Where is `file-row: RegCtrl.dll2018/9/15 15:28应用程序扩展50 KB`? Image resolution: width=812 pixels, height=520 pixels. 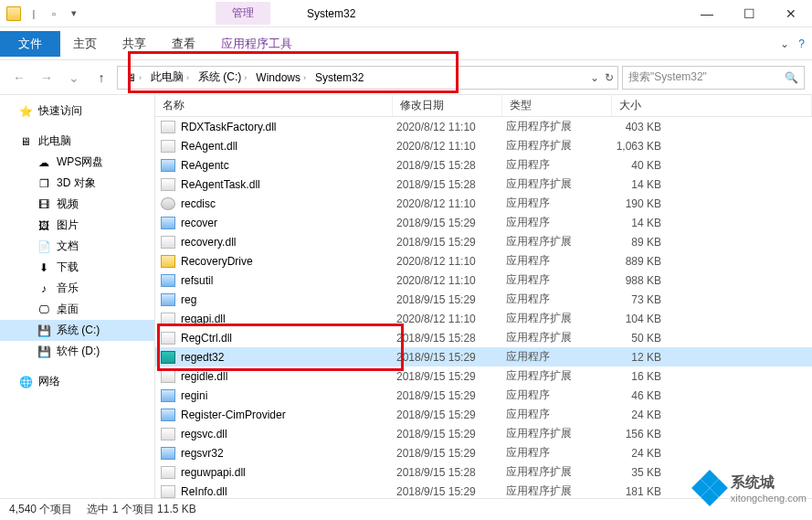
file-row: RegCtrl.dll2018/9/15 15:28应用程序扩展50 KB is located at coordinates (484, 338).